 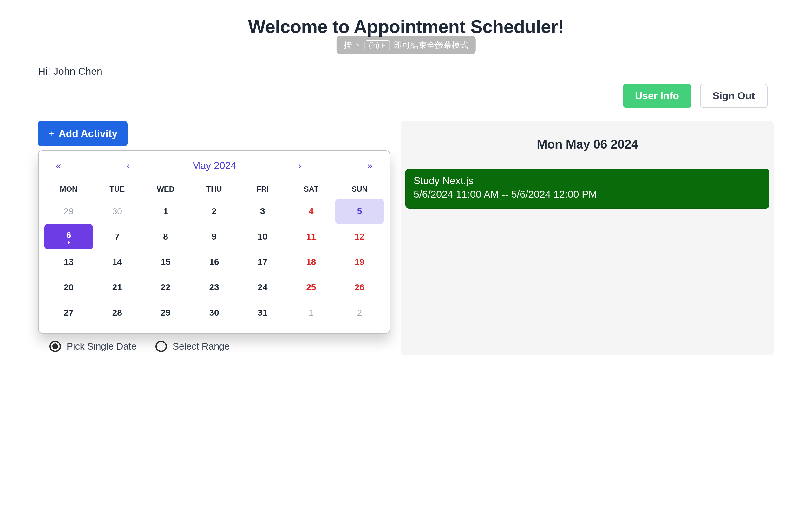 What do you see at coordinates (360, 237) in the screenshot?
I see `day-cell: 12` at bounding box center [360, 237].